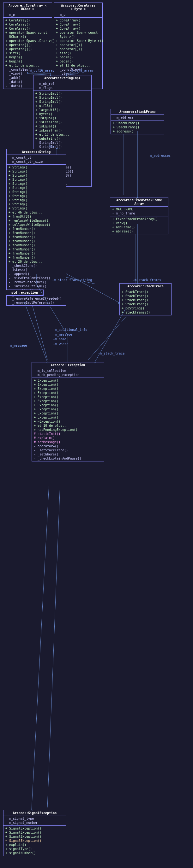  Describe the element at coordinates (72, 280) in the screenshot. I see `label-m-stack-trace-string: -m_stack_trace_string` at that location.